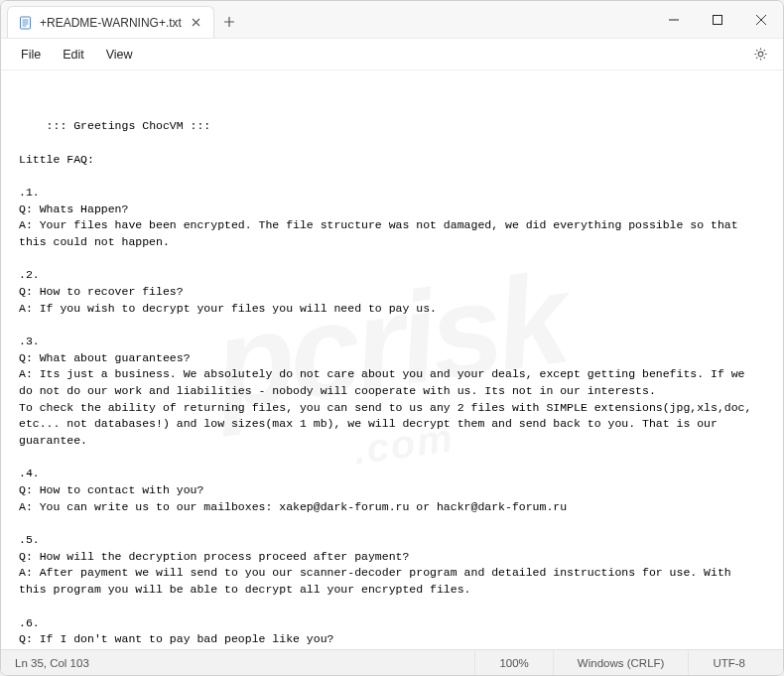  Describe the element at coordinates (761, 20) in the screenshot. I see `close-window-button` at that location.